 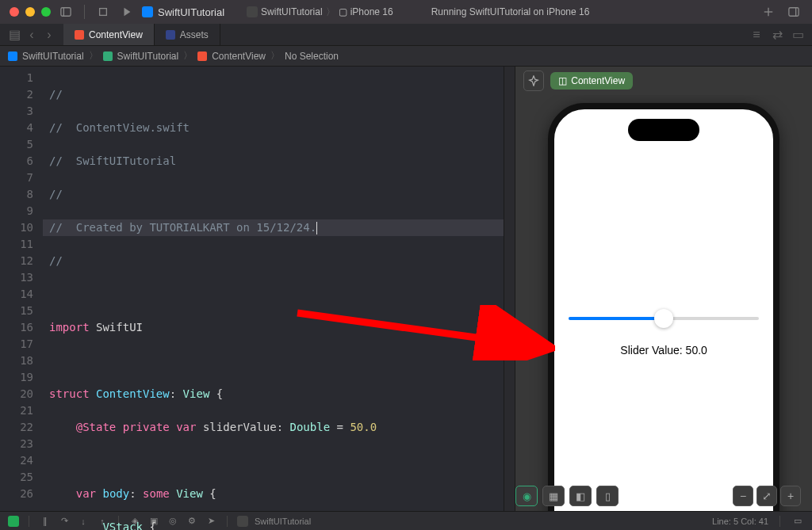 I want to click on related-items-button: ▤, so click(x=14, y=35).